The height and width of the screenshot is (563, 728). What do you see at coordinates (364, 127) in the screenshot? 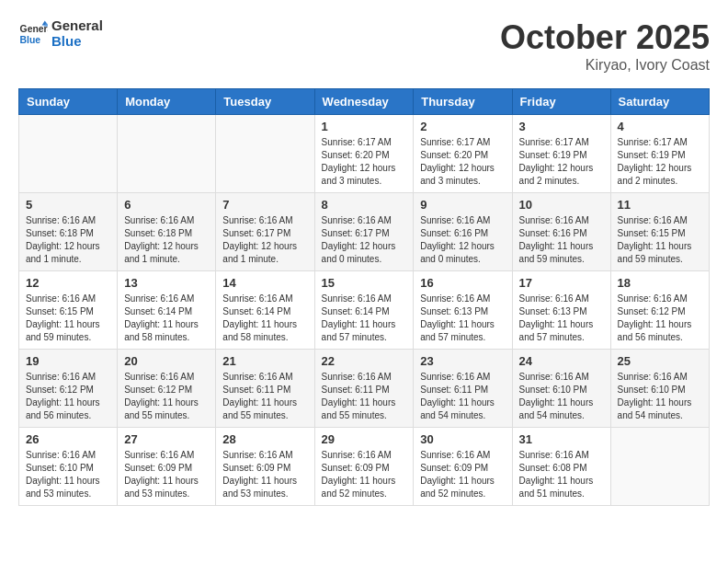
I see `day-number: 1` at bounding box center [364, 127].